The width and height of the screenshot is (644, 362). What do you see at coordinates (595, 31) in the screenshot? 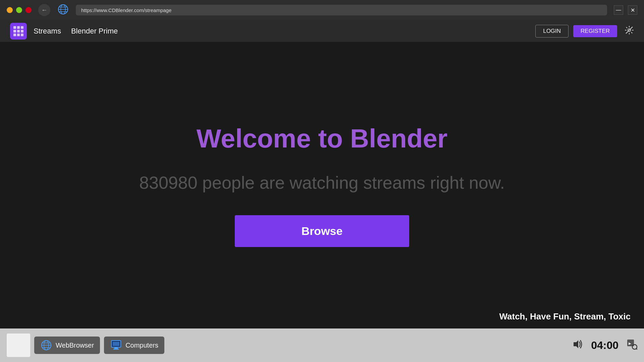
I see `register-button: REGISTER` at bounding box center [595, 31].